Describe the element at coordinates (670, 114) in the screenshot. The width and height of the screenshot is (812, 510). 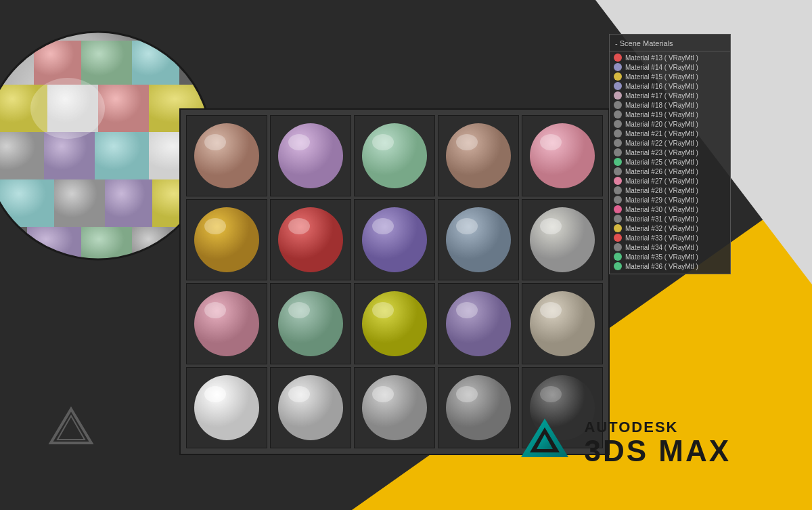
I see `material-list-item: Material #19 ( VRayMtl )` at that location.